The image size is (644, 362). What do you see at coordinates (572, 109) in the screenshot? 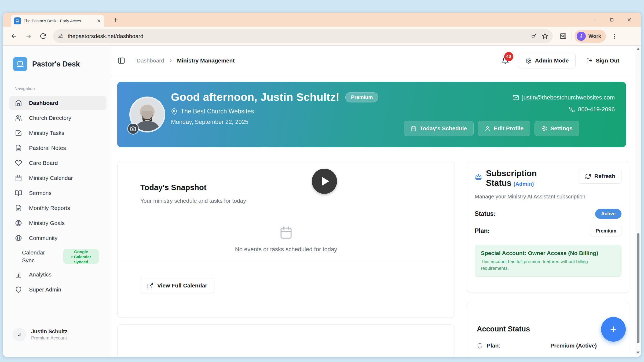
I see `phone-icon` at bounding box center [572, 109].